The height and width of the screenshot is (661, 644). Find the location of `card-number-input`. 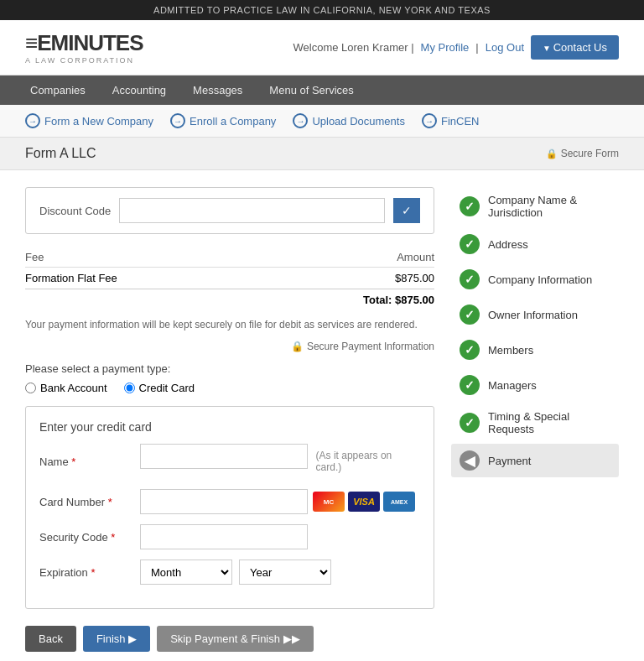

card-number-input is located at coordinates (224, 502).